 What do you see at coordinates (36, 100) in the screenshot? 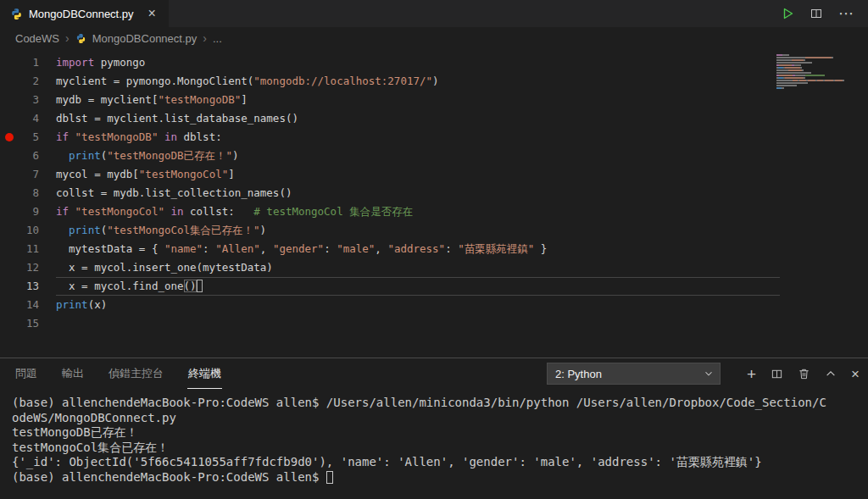
I see `line-number: 3` at bounding box center [36, 100].